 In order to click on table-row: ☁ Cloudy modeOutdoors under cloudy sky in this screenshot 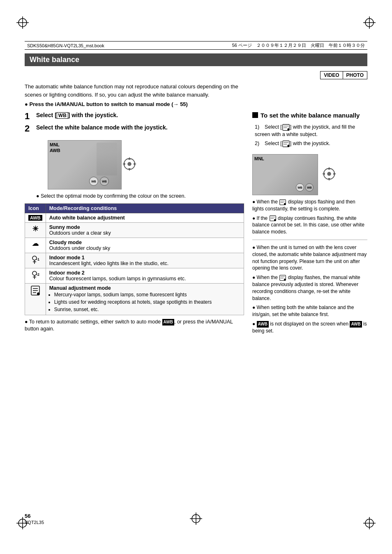, I will do `click(135, 245)`.